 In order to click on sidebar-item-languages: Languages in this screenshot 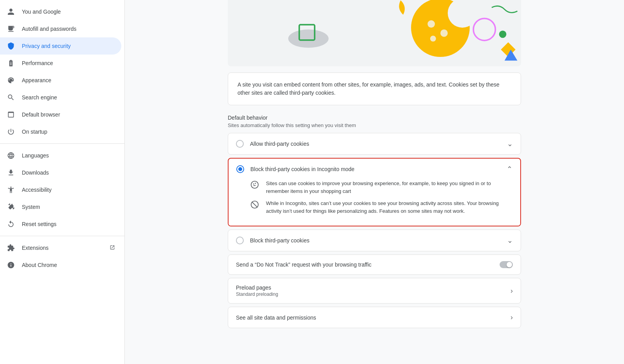, I will do `click(61, 155)`.